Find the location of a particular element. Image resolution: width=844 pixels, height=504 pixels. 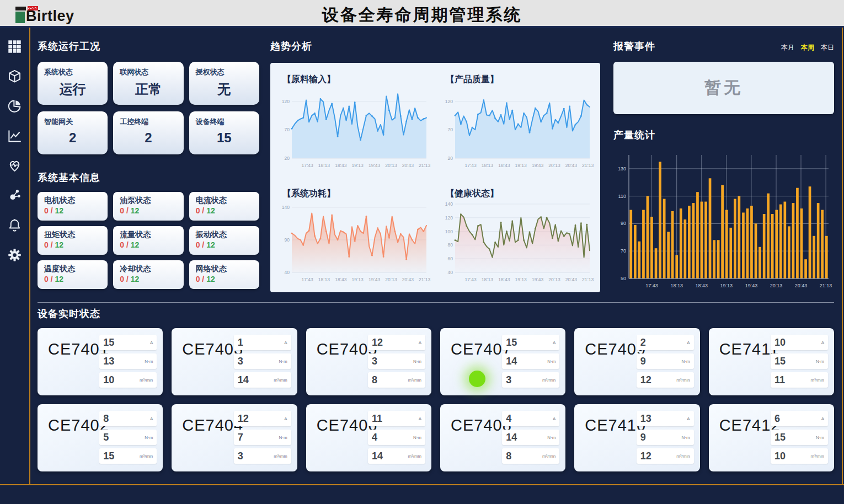

device-value: 8 is located at coordinates (106, 419).